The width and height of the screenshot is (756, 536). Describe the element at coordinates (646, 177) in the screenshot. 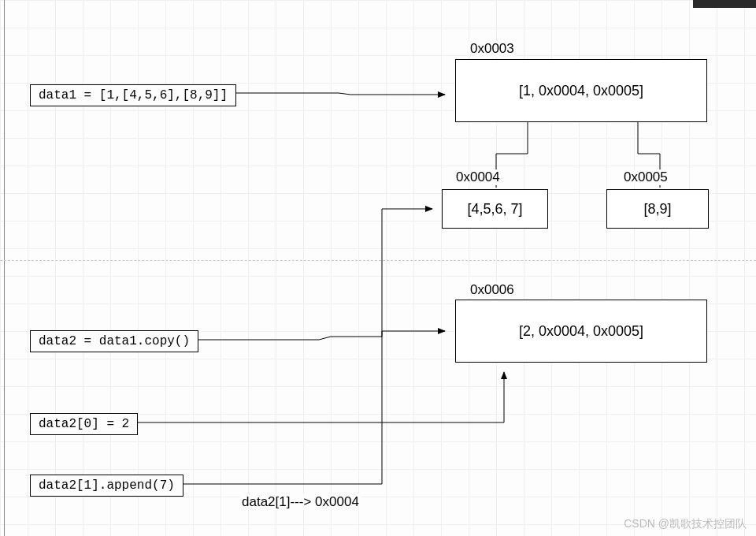

I see `addr-box3: 0x0005` at that location.